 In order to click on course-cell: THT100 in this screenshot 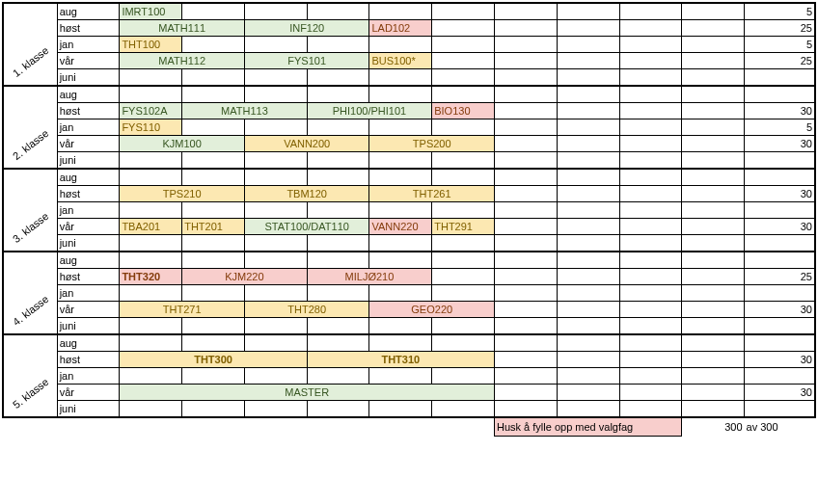, I will do `click(150, 44)`.